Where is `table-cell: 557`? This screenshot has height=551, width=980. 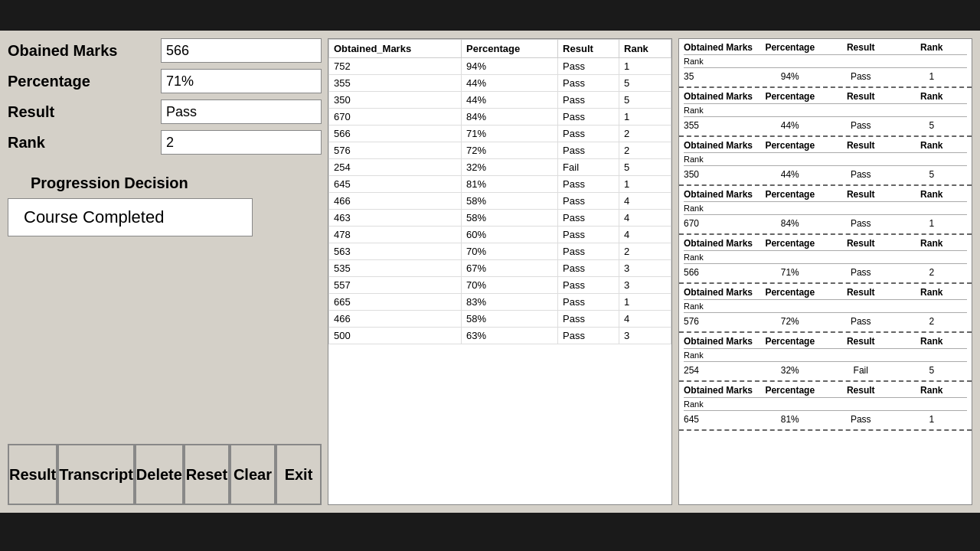
table-cell: 557 is located at coordinates (395, 285).